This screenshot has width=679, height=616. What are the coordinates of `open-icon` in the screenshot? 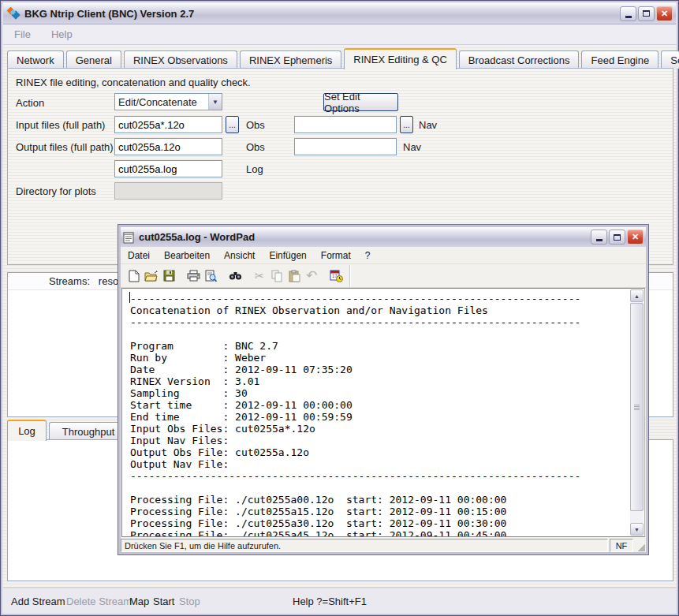 It's located at (151, 276).